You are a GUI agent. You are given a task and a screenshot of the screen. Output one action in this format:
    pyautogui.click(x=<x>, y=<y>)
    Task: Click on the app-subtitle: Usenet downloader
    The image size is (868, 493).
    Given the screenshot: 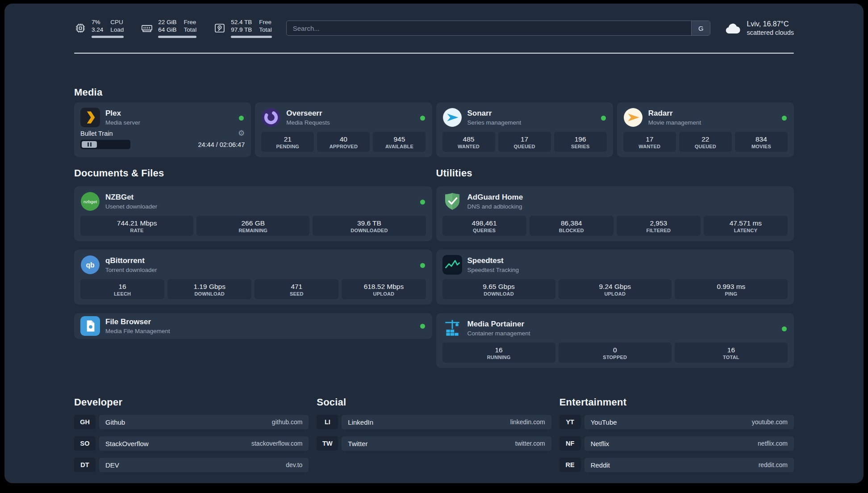 What is the action you would take?
    pyautogui.click(x=131, y=206)
    